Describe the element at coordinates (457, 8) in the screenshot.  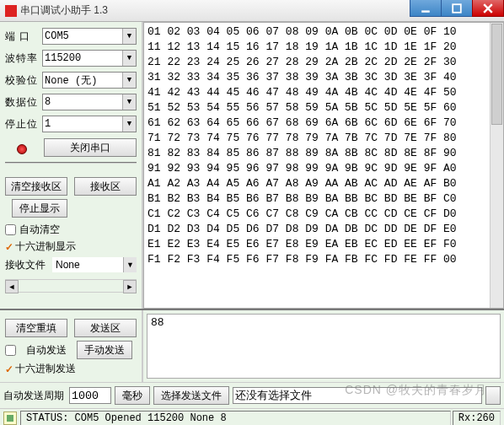
I see `maximize-button` at that location.